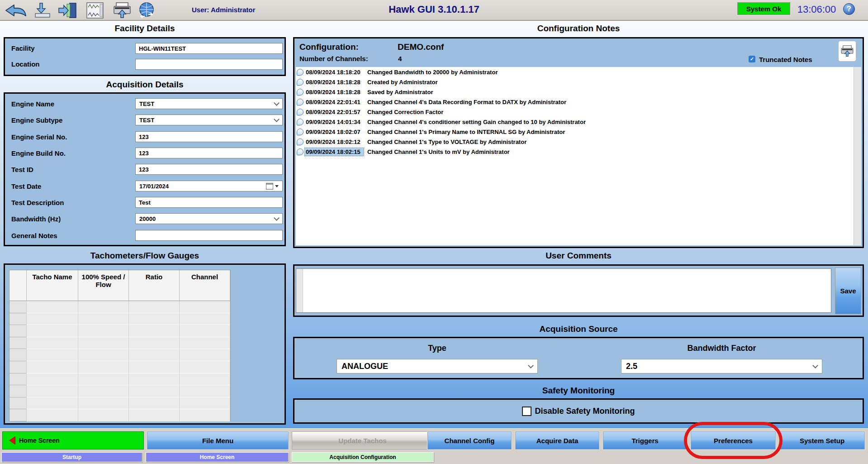  I want to click on system-setup-button: System Setup, so click(822, 440).